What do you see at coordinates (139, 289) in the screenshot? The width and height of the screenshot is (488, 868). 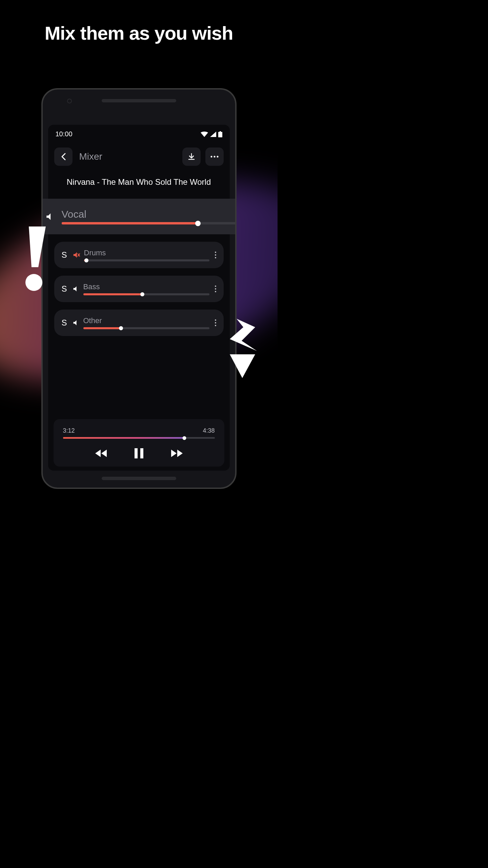 I see `track-row-bass: S Bass` at bounding box center [139, 289].